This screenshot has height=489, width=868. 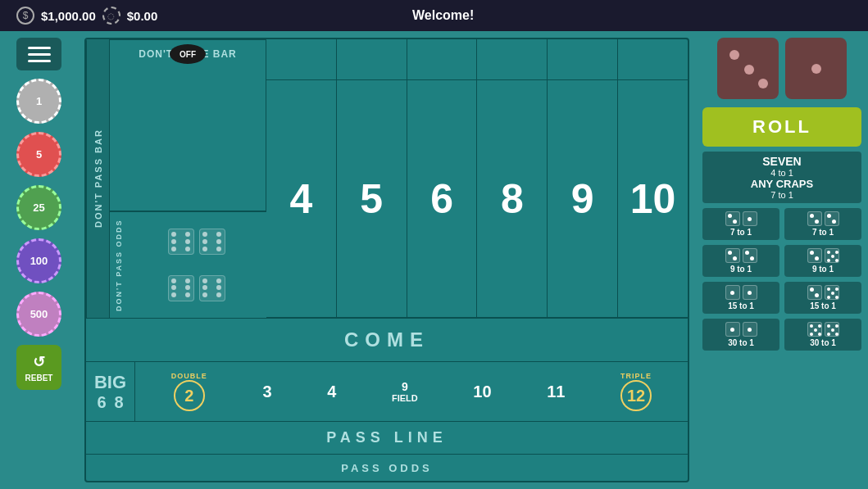 I want to click on prop-bet-15to1-left: 15 to 1, so click(x=741, y=298).